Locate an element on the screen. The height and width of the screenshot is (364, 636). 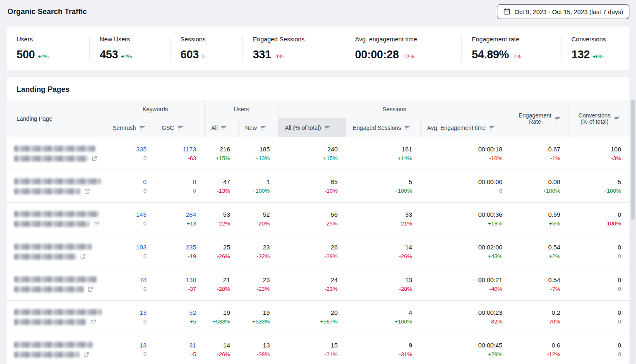
cell-value: 20 is located at coordinates (308, 313).